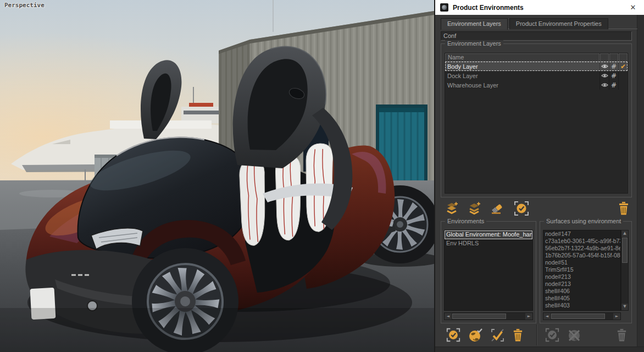  What do you see at coordinates (466, 221) in the screenshot?
I see `group-title: Environments` at bounding box center [466, 221].